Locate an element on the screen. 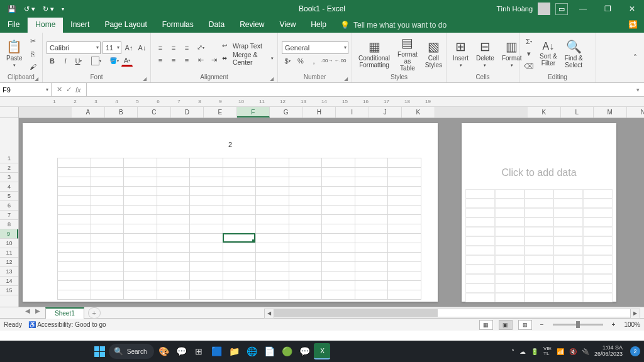 This screenshot has width=644, height=362. tab-data: Data is located at coordinates (216, 25).